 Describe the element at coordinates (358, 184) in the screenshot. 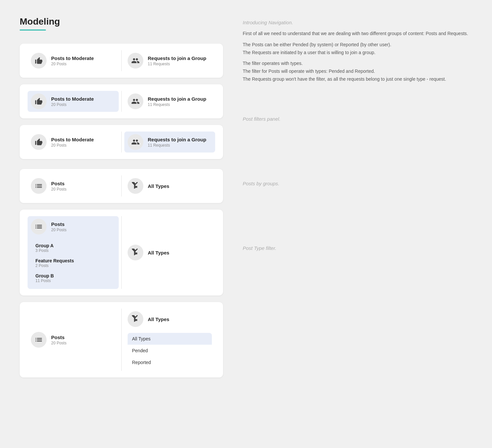

I see `groups-section-heading: Posts by groups.` at that location.